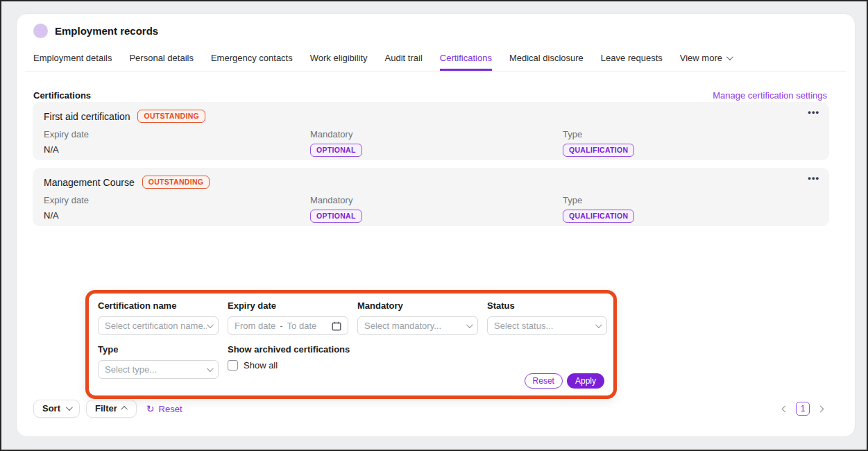 Image resolution: width=868 pixels, height=451 pixels. What do you see at coordinates (547, 318) in the screenshot?
I see `status-filter: Status Select status...` at bounding box center [547, 318].